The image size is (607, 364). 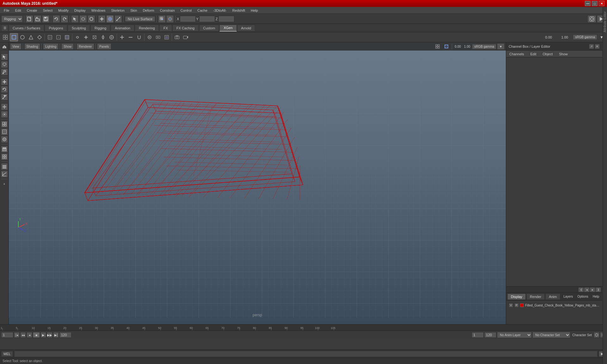 What do you see at coordinates (86, 37) in the screenshot?
I see `snap-icon2` at bounding box center [86, 37].